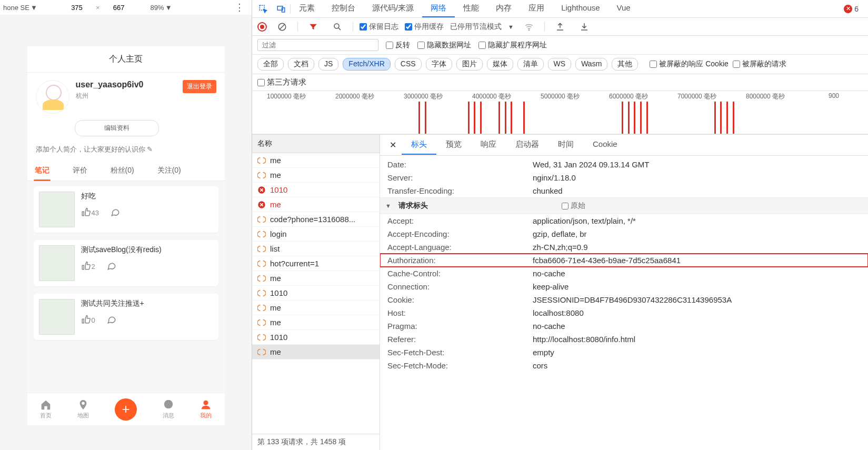 Image resolution: width=868 pixels, height=450 pixels. I want to click on request-headers-section: ▼请求标头 原始, so click(624, 206).